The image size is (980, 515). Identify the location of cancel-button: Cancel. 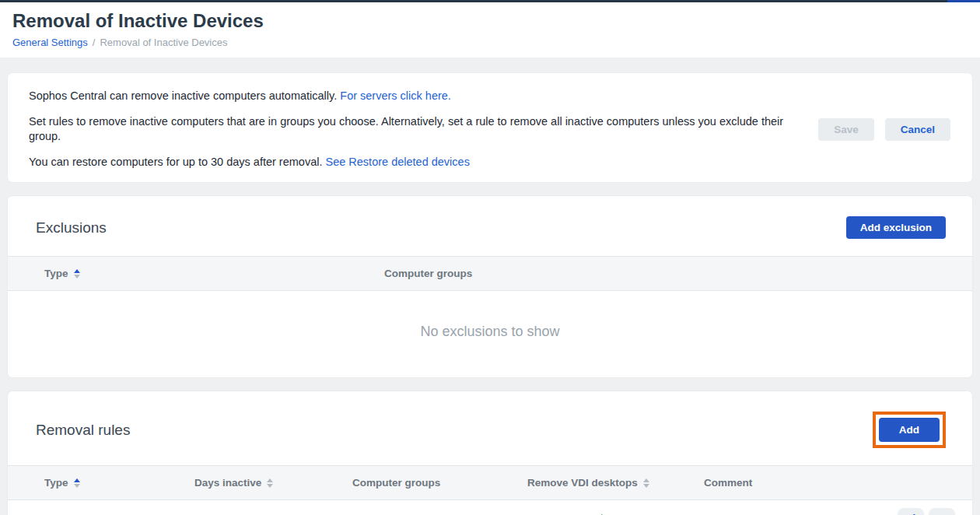
(918, 129).